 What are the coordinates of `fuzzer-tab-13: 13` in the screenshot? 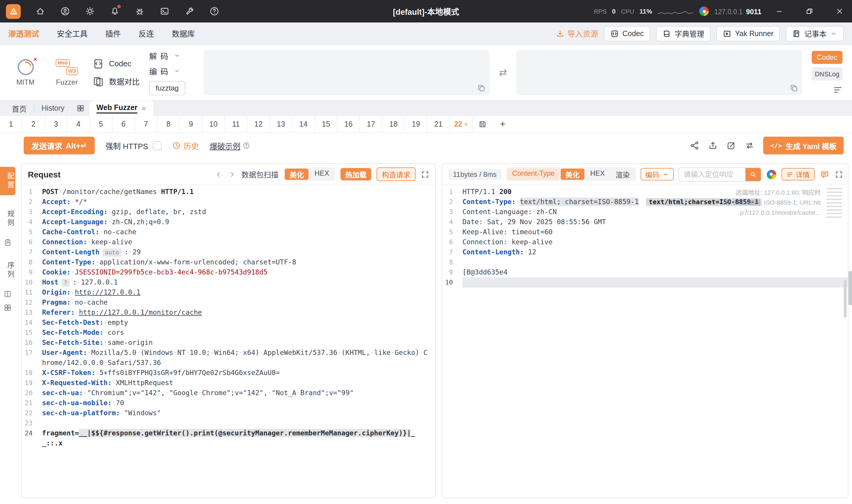 It's located at (281, 124).